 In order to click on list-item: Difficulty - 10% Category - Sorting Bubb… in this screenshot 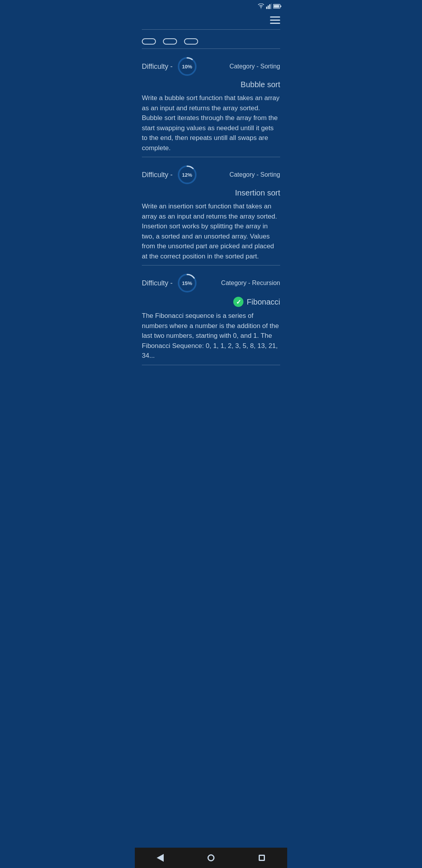, I will do `click(211, 103)`.